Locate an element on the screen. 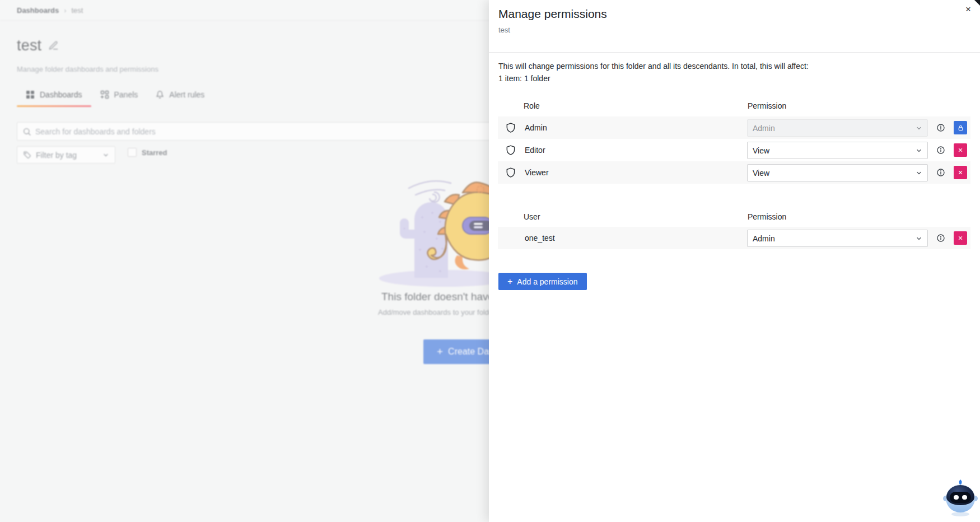 The height and width of the screenshot is (522, 980). role-name: Admin is located at coordinates (536, 128).